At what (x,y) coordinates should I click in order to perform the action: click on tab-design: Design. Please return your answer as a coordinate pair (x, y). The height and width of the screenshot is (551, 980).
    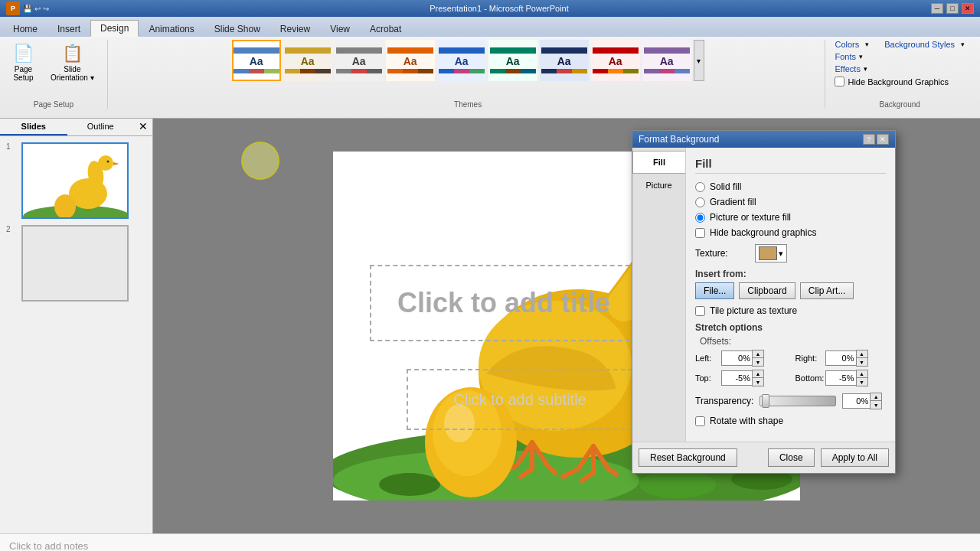
    Looking at the image, I should click on (115, 28).